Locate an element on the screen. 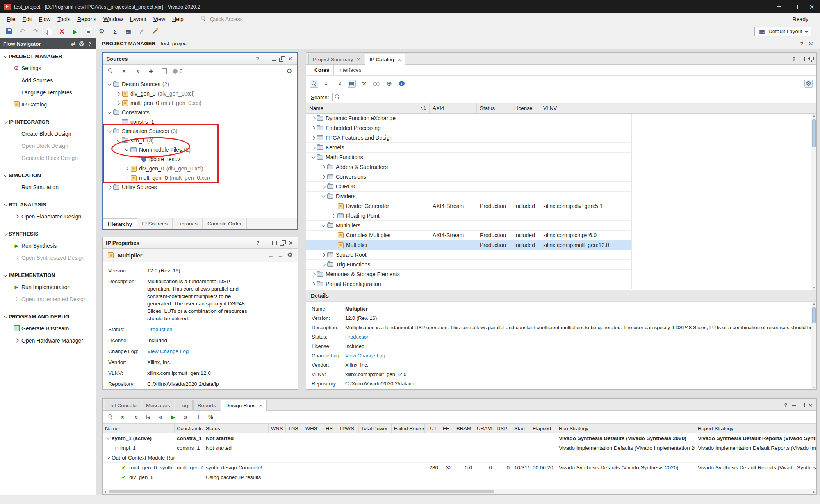 This screenshot has width=820, height=504. flow-navigator-item: Open Elaborated Design is located at coordinates (48, 216).